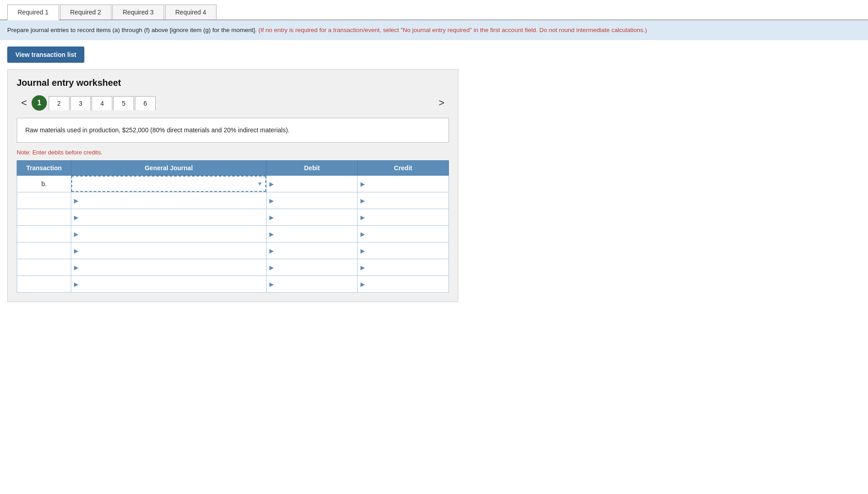  I want to click on instruction-black-text: Prepare journal entries to record items …, so click(132, 30).